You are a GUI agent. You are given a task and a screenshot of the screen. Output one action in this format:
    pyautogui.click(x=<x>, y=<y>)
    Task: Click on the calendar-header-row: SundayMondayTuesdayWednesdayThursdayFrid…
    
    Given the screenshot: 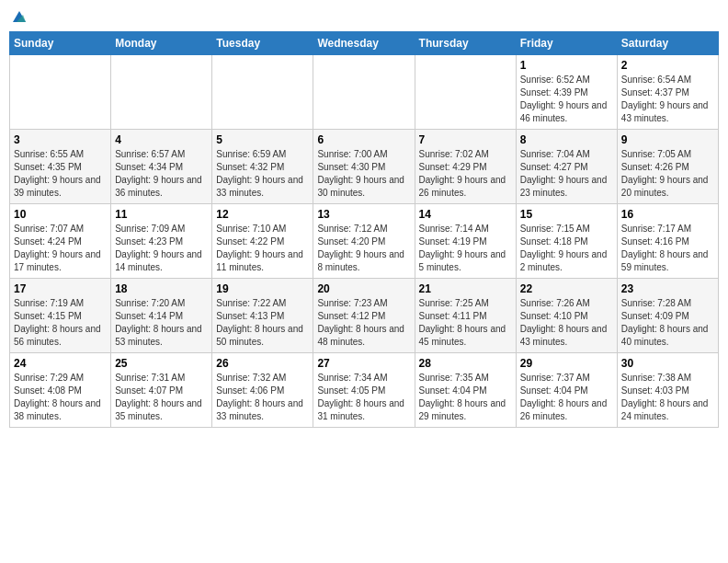 What is the action you would take?
    pyautogui.click(x=364, y=44)
    